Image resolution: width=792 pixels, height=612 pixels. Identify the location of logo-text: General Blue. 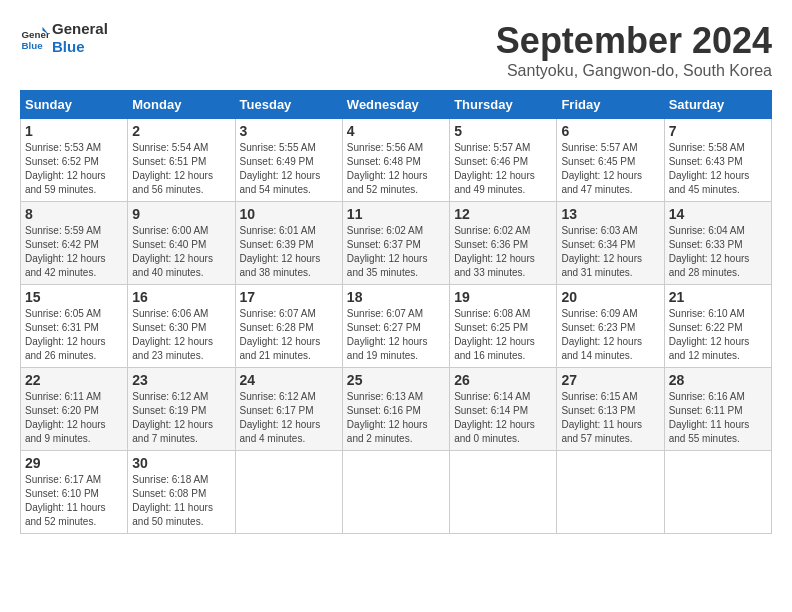
(80, 38).